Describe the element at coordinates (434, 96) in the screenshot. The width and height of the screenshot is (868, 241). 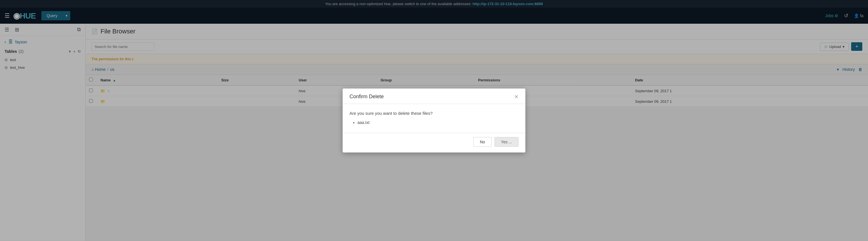
I see `modal-header: Confirm Delete ✕` at that location.